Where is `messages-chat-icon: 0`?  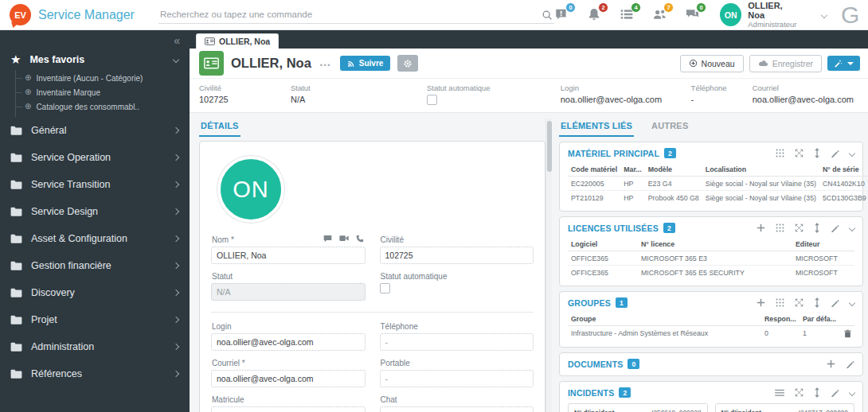 messages-chat-icon: 0 is located at coordinates (693, 15).